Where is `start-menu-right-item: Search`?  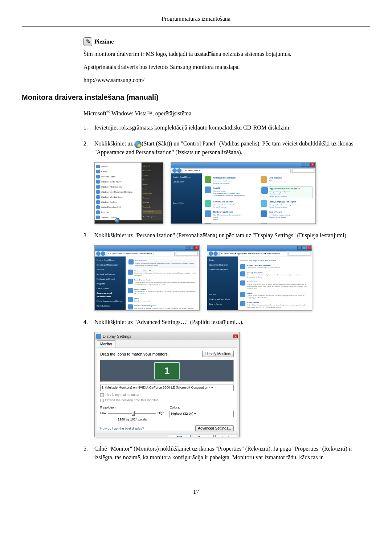
start-menu-right-item: Search is located at coordinates (152, 189).